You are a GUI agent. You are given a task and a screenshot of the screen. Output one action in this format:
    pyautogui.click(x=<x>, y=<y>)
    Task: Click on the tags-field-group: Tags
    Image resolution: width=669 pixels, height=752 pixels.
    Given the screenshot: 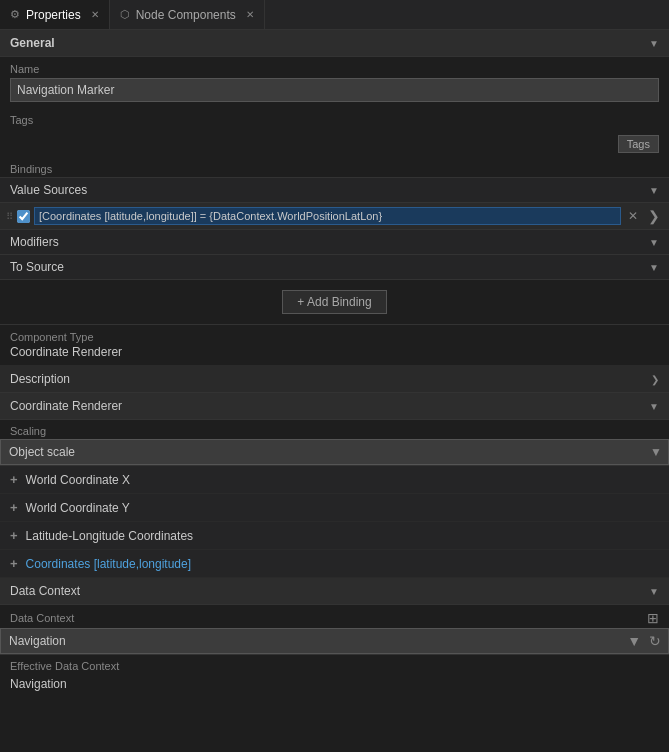 What is the action you would take?
    pyautogui.click(x=334, y=120)
    